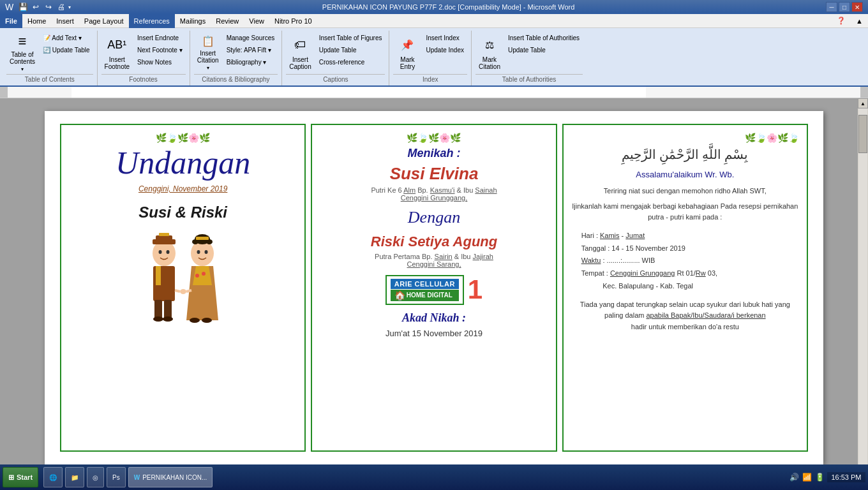 The width and height of the screenshot is (868, 490). I want to click on toc-icon: ≡, so click(22, 41).